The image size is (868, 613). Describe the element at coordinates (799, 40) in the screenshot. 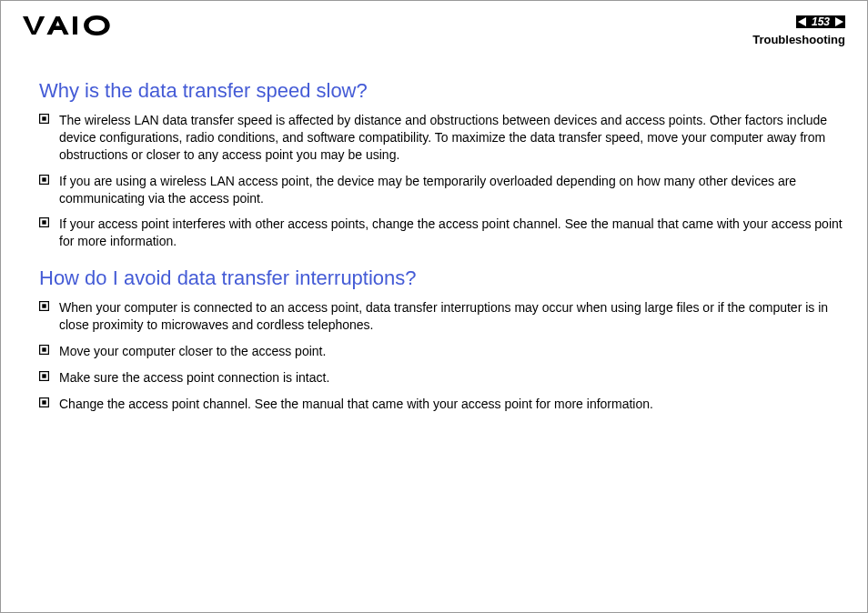

I see `section-title: Troubleshooting` at that location.